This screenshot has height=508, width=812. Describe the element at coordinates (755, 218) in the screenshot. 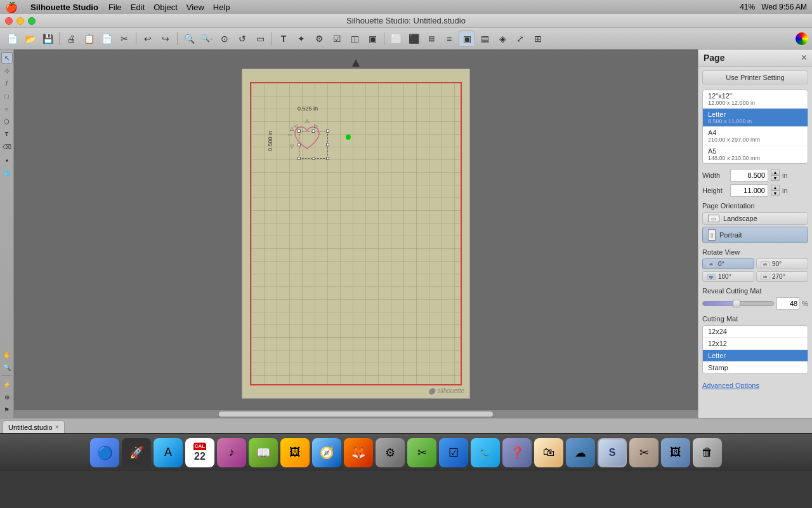

I see `landscape-btn: ▭ Landscape` at that location.